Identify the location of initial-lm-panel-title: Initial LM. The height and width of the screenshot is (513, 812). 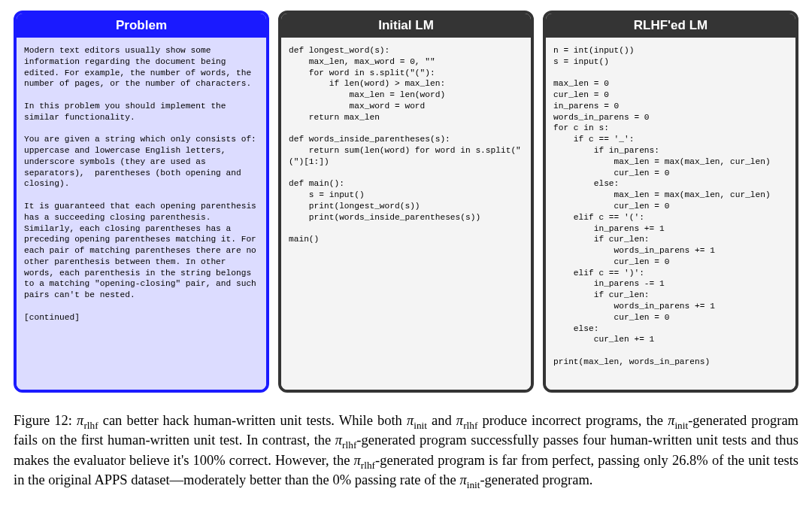
(406, 26).